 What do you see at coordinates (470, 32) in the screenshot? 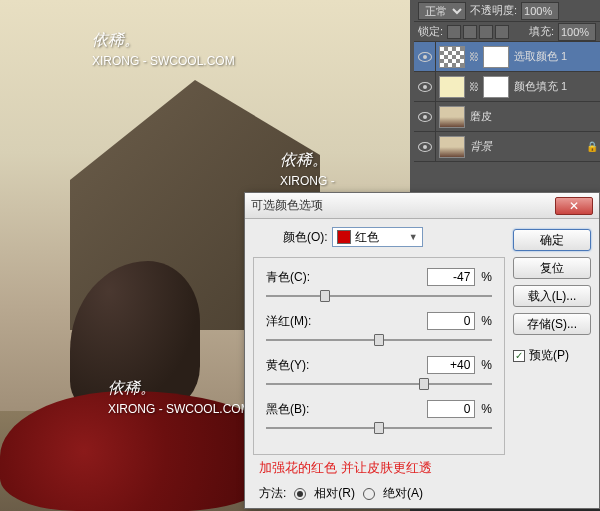
I see `lock-pixels-icon` at bounding box center [470, 32].